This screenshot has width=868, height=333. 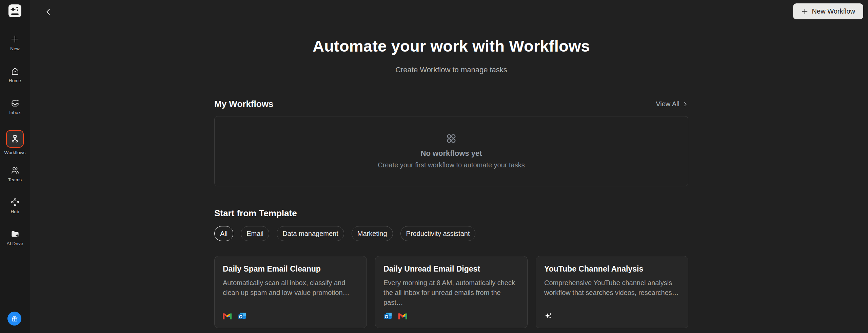 I want to click on hub-nodes-icon, so click(x=15, y=202).